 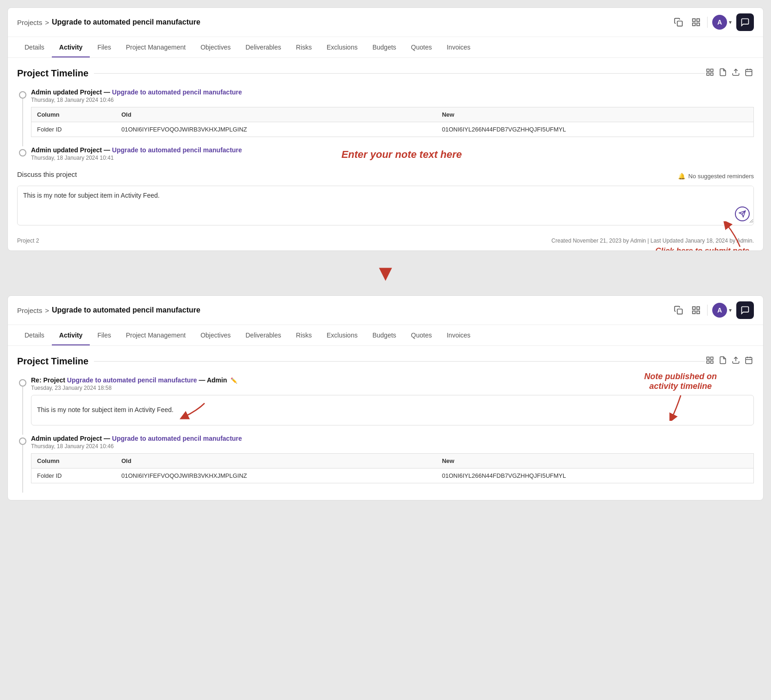 What do you see at coordinates (109, 22) in the screenshot?
I see `breadcrumb: Projects > Upgrade to automated pencil m…` at bounding box center [109, 22].